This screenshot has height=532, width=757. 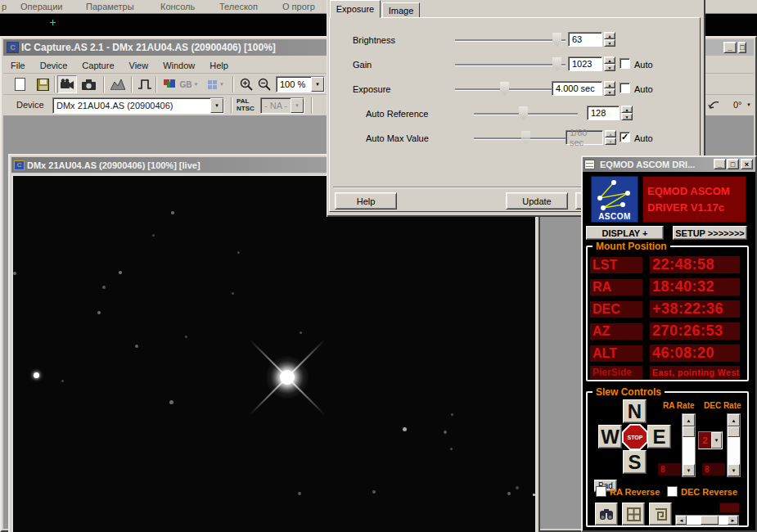 What do you see at coordinates (110, 7) in the screenshot?
I see `bg-menu-item-parameters: Параметры` at bounding box center [110, 7].